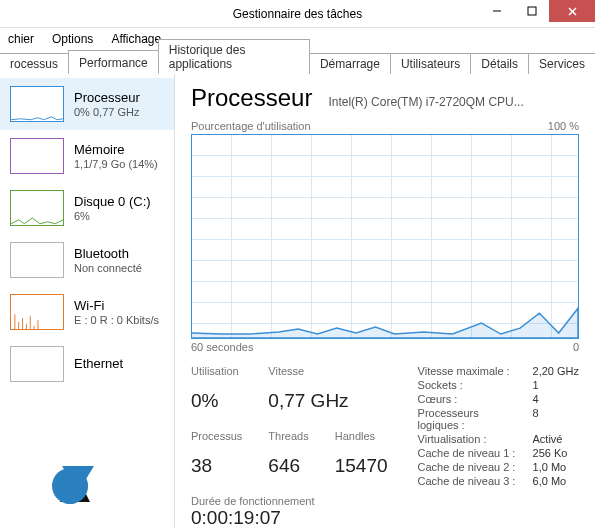 The width and height of the screenshot is (595, 528). I want to click on close-icon, so click(572, 12).